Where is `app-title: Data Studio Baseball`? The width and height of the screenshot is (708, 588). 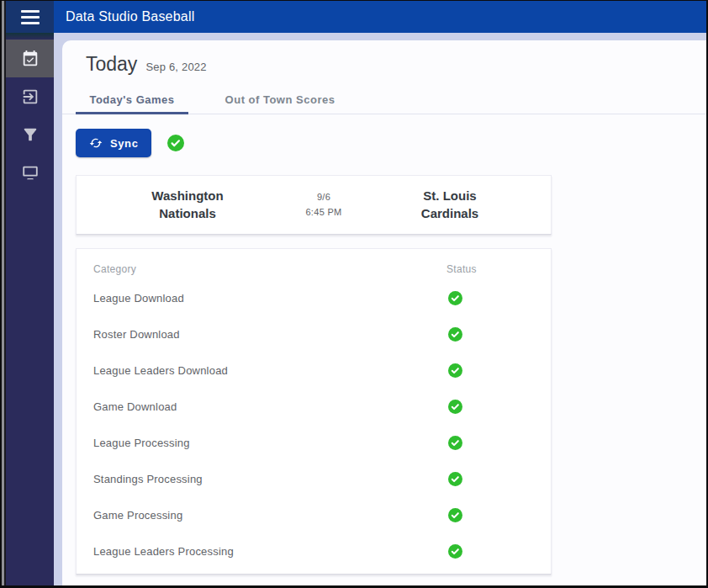 app-title: Data Studio Baseball is located at coordinates (124, 17).